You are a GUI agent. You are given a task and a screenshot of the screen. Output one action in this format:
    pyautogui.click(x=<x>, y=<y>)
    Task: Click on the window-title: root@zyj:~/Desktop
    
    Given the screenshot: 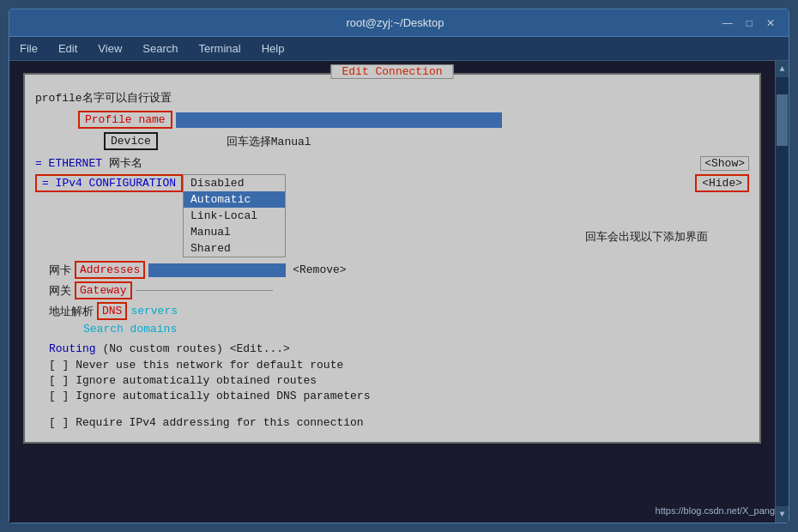 What is the action you would take?
    pyautogui.click(x=395, y=22)
    